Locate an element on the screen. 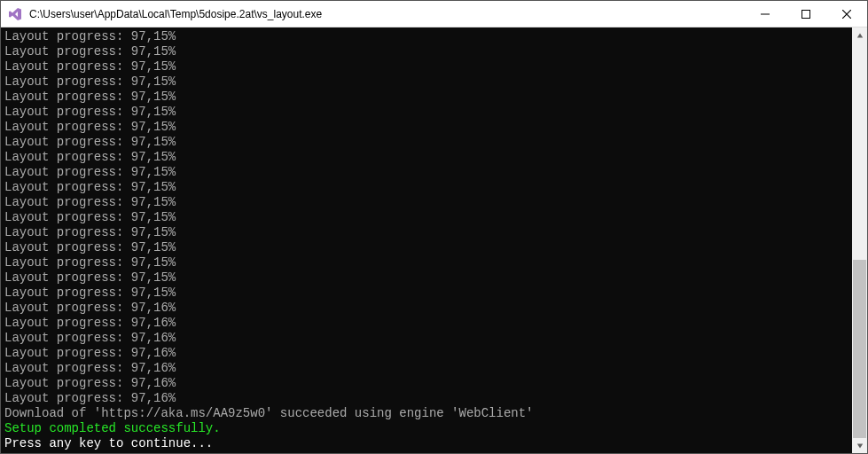  terminal-line: Setup completed successfully. is located at coordinates (426, 429).